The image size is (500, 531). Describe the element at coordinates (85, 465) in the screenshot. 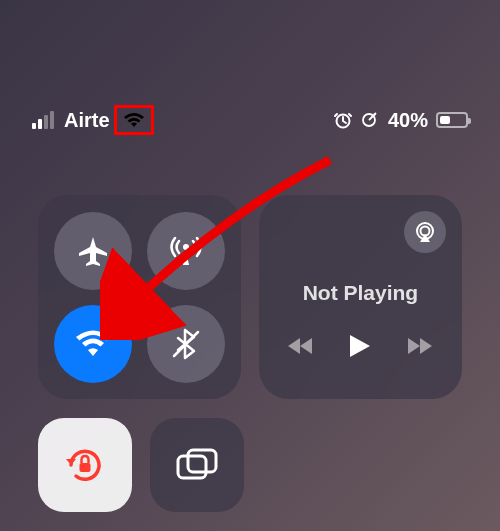

I see `rotation-lock-icon` at that location.